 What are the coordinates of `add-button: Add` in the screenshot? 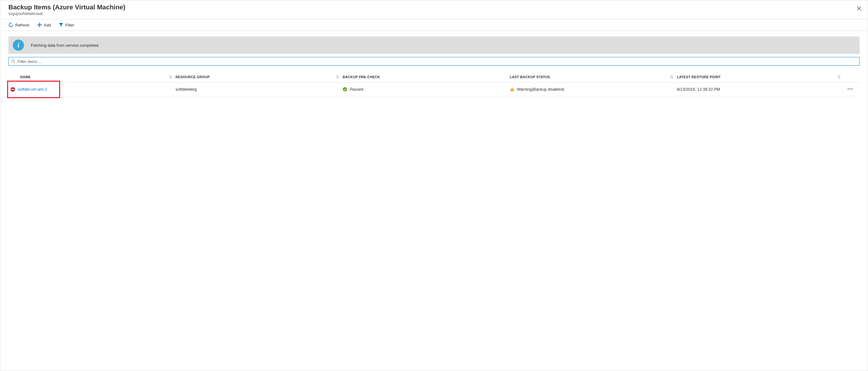 It's located at (44, 25).